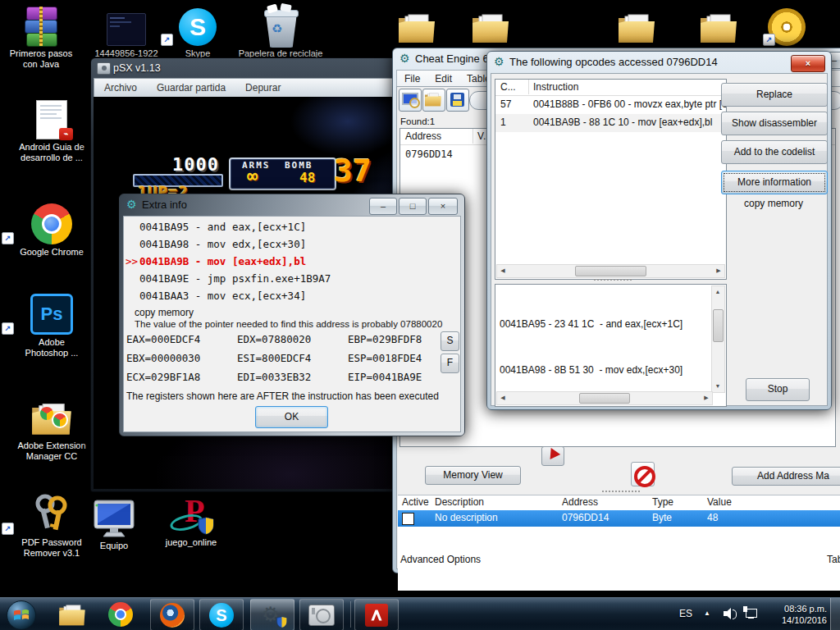  What do you see at coordinates (458, 100) in the screenshot?
I see `save-table-button` at bounding box center [458, 100].